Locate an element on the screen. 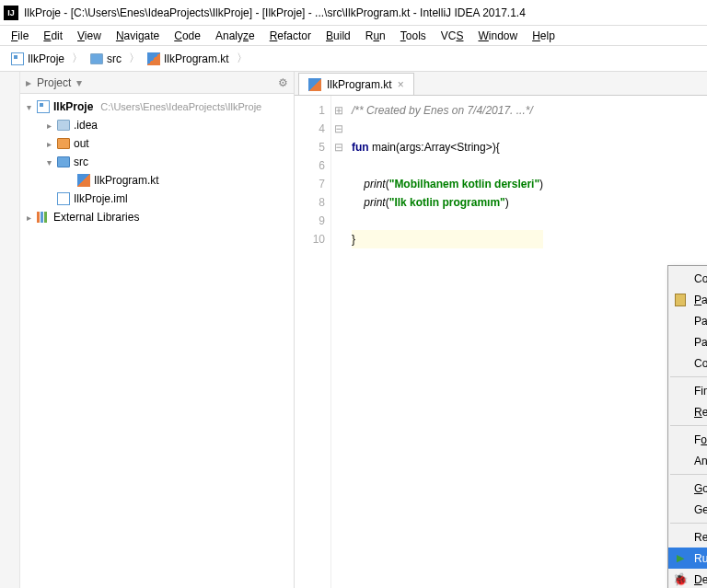 The height and width of the screenshot is (588, 707). menu-code: Code is located at coordinates (188, 36).